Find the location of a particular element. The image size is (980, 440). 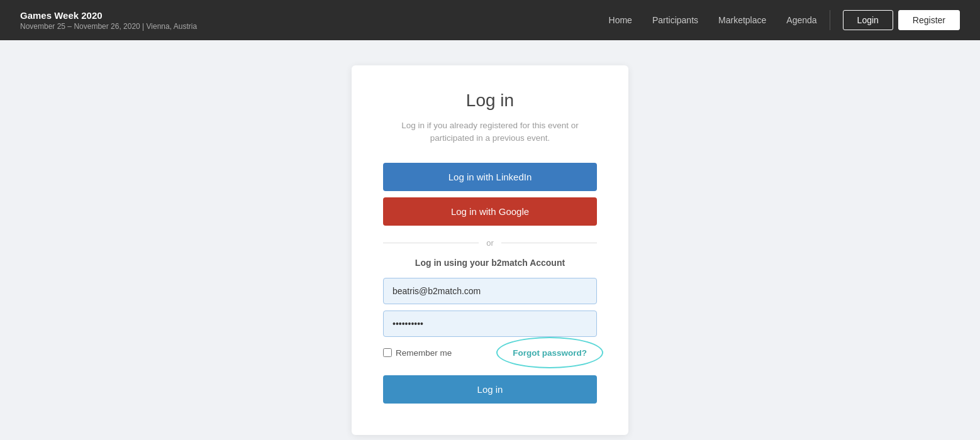

remember-me-checkbox is located at coordinates (387, 353).